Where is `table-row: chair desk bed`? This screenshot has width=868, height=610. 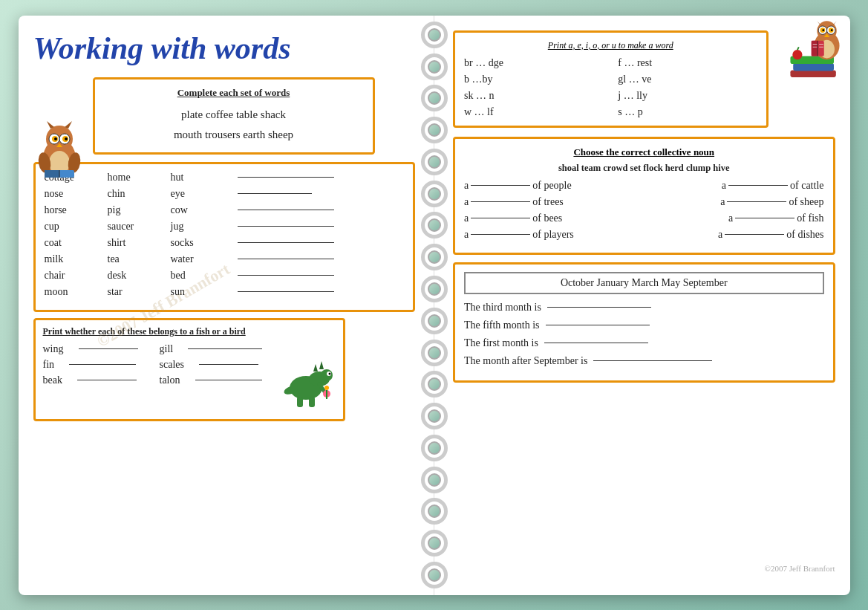 table-row: chair desk bed is located at coordinates (224, 276).